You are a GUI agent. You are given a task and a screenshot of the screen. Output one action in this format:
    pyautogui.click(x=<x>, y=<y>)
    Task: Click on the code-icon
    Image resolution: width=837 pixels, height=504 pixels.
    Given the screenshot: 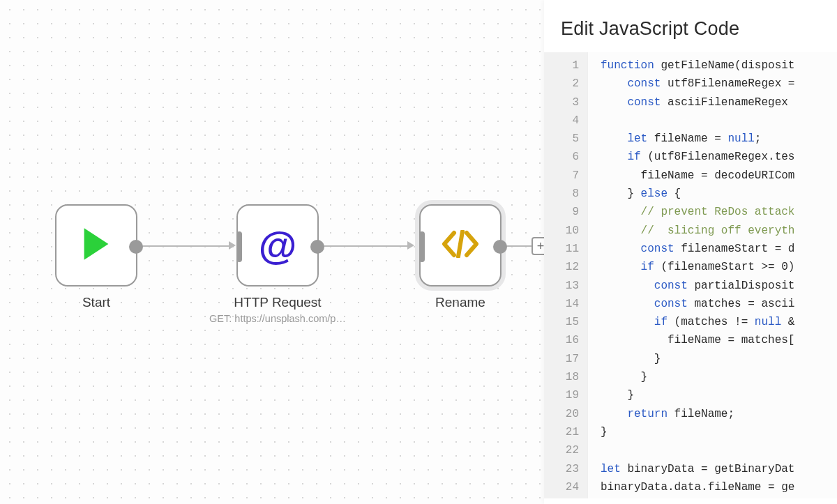 What is the action you would take?
    pyautogui.click(x=460, y=245)
    